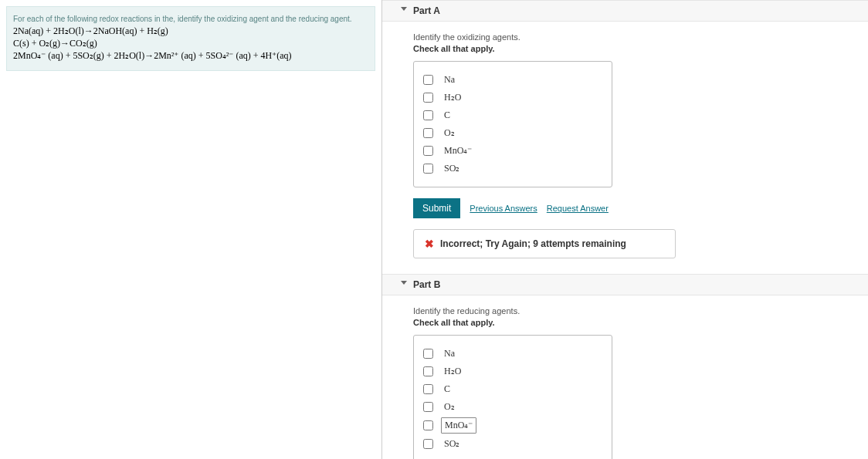 Image resolution: width=868 pixels, height=459 pixels. What do you see at coordinates (626, 11) in the screenshot?
I see `part-a-header: Part A` at bounding box center [626, 11].